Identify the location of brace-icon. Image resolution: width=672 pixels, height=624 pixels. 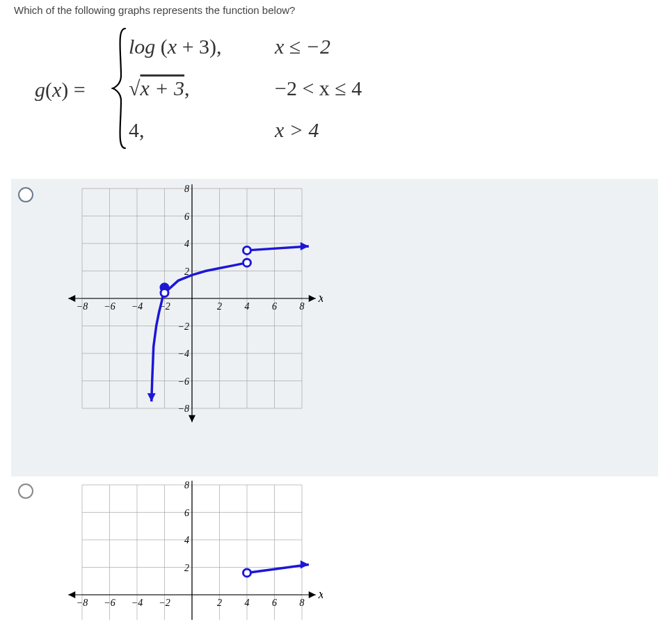
(120, 88).